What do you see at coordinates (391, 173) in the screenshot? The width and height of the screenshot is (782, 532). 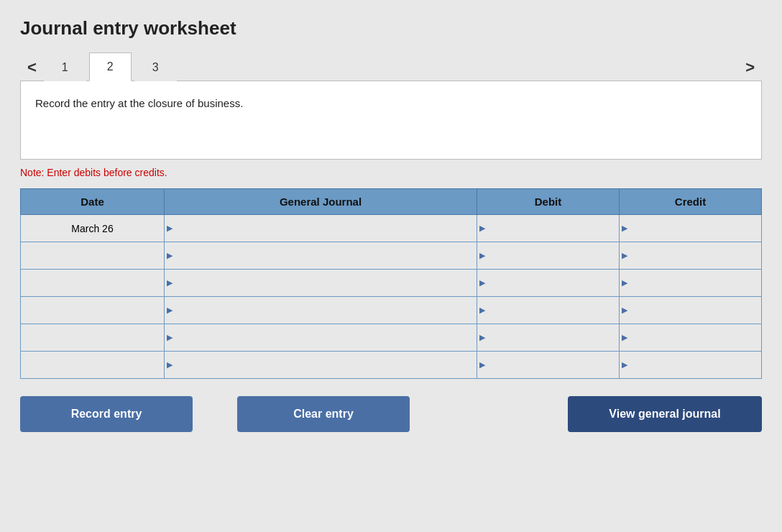 I see `note-text: Note: Enter debits before credits.` at bounding box center [391, 173].